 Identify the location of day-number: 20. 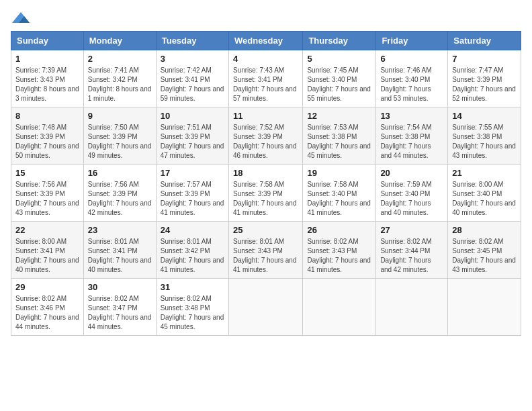
(412, 173).